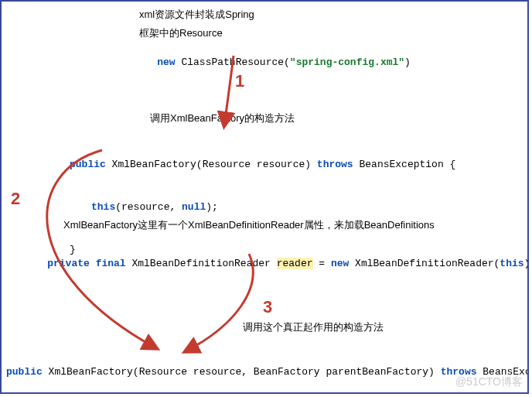  What do you see at coordinates (148, 207) in the screenshot?
I see `c2-l2-mid: (resource,` at bounding box center [148, 207].